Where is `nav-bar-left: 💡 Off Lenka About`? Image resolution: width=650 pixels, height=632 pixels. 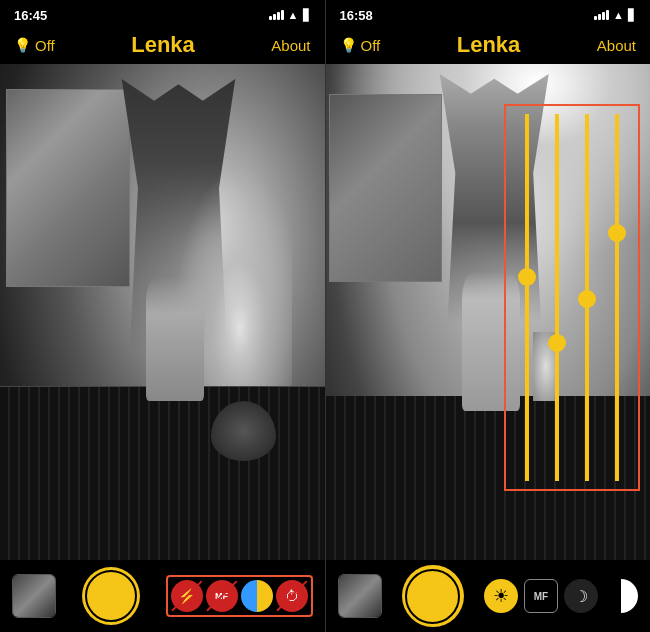
nav-bar-left: 💡 Off Lenka About is located at coordinates (162, 46).